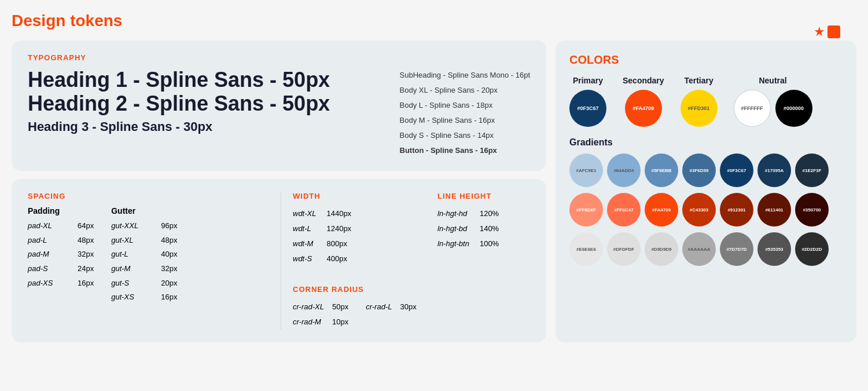 This screenshot has width=868, height=391. I want to click on cr-value: 10px, so click(340, 322).